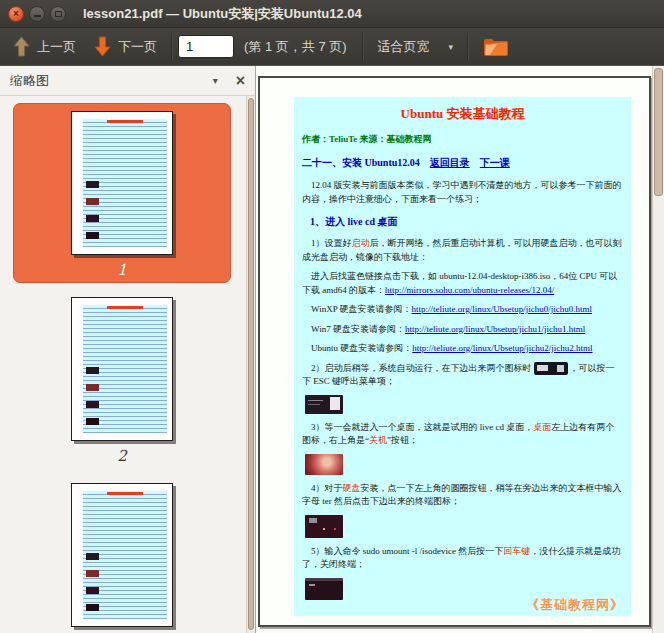 The width and height of the screenshot is (664, 633). What do you see at coordinates (462, 310) in the screenshot?
I see `doc-para: WinXP 硬盘安装请参阅：http://teliute.org/linux/U…` at bounding box center [462, 310].